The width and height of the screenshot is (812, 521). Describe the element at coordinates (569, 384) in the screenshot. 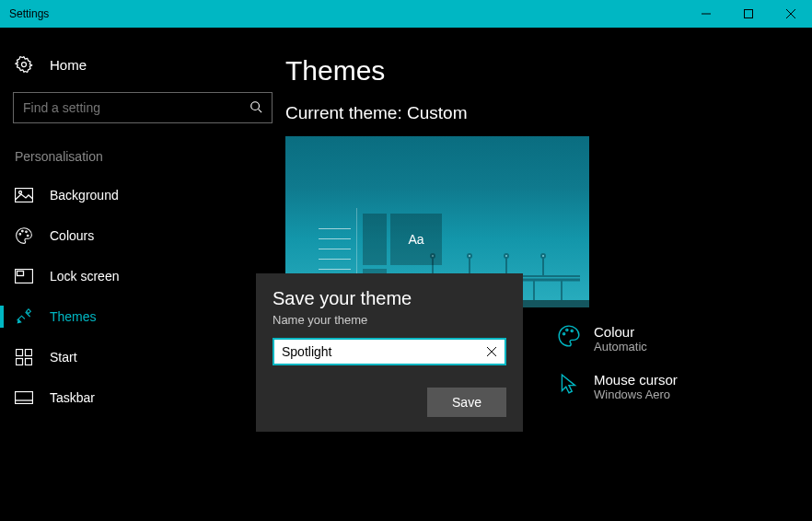

I see `cursor-icon` at that location.